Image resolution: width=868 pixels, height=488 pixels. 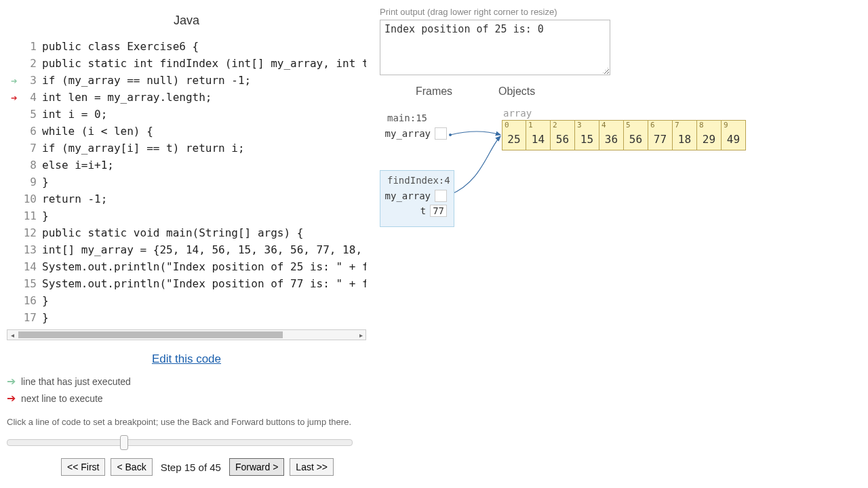 I want to click on array-cell: 949, so click(x=734, y=136).